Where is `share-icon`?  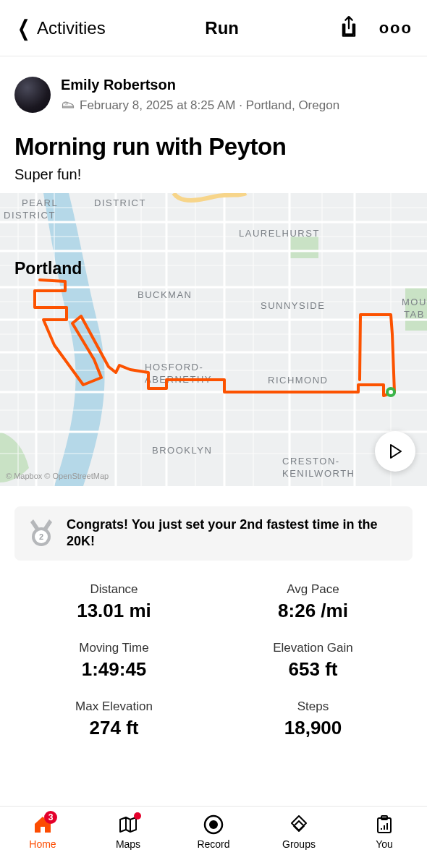 share-icon is located at coordinates (349, 27).